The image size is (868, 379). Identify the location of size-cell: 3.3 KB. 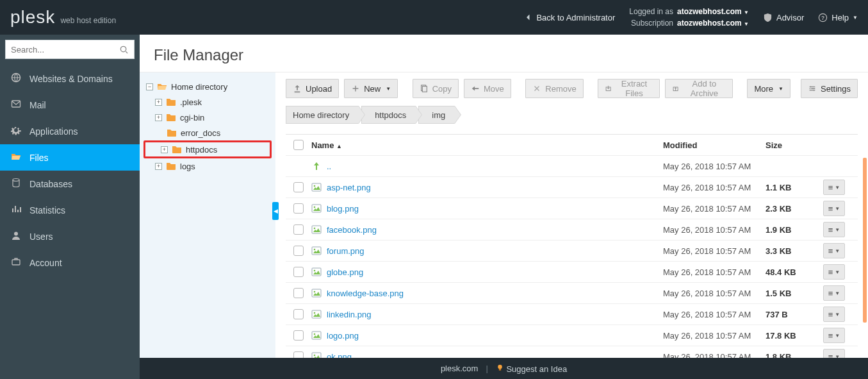
(794, 251).